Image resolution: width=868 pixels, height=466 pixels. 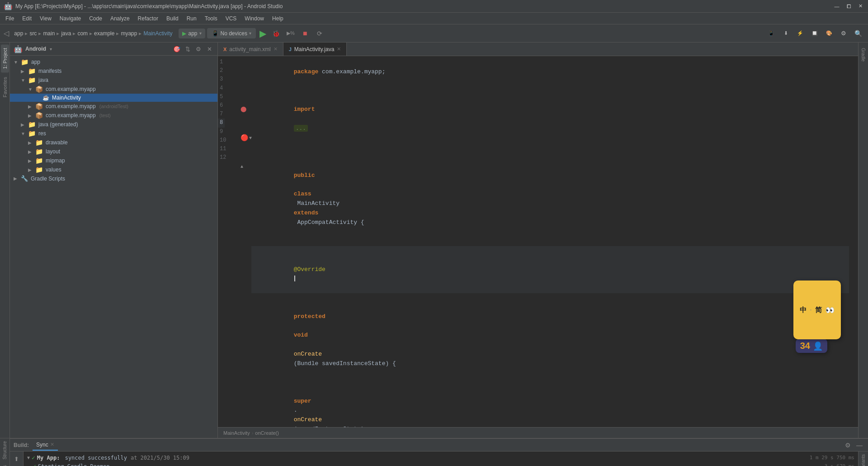 I want to click on run-config-dropdown: ▶ app ▾, so click(x=192, y=33).